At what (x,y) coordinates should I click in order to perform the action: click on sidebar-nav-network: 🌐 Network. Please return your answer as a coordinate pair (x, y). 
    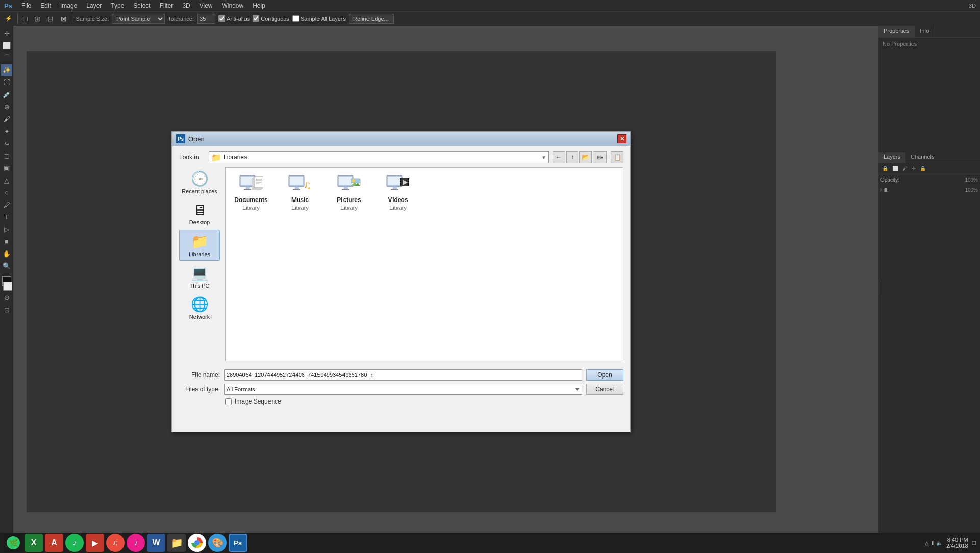
    Looking at the image, I should click on (200, 308).